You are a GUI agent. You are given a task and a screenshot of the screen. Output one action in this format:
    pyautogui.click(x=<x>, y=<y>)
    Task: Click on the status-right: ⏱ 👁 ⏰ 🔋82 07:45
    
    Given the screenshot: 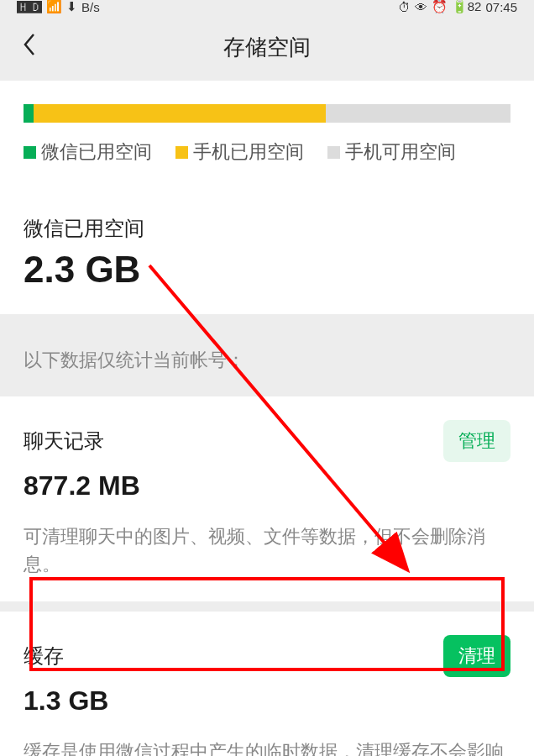 What is the action you would take?
    pyautogui.click(x=458, y=7)
    